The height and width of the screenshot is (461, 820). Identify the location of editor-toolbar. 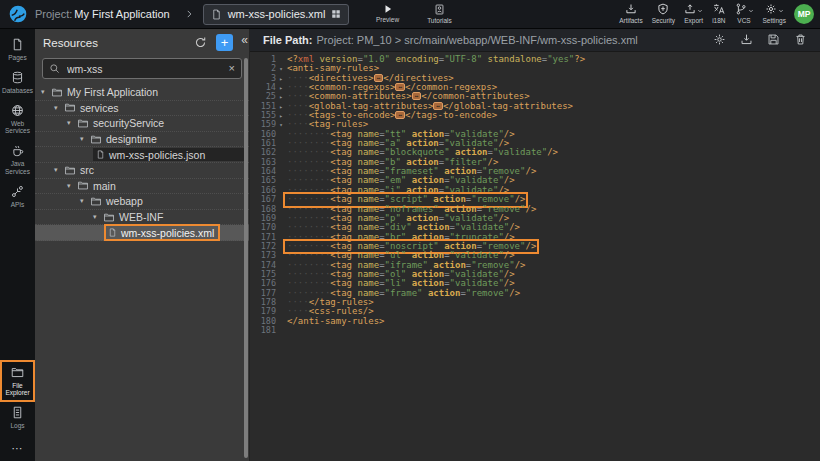
(760, 40).